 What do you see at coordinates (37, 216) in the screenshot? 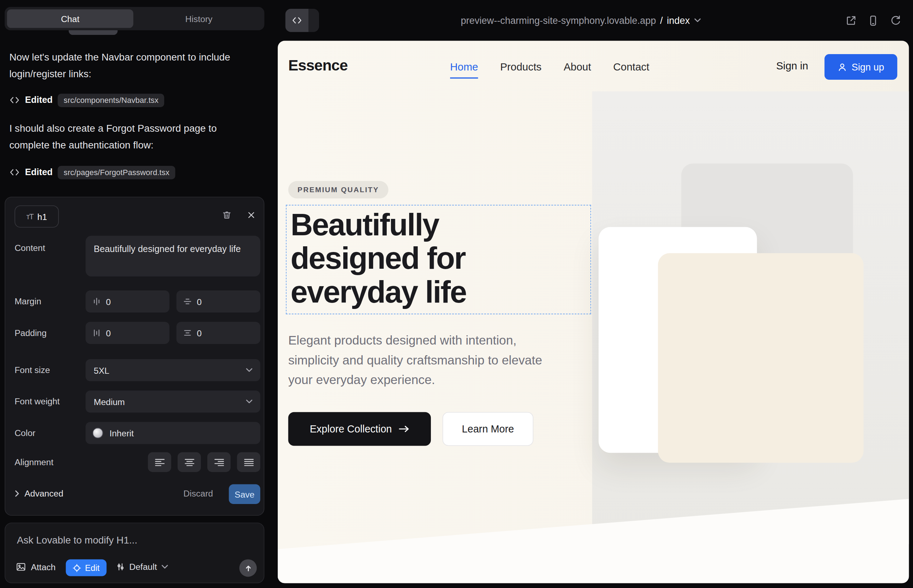
I see `element-tag-pill: тT h1` at bounding box center [37, 216].